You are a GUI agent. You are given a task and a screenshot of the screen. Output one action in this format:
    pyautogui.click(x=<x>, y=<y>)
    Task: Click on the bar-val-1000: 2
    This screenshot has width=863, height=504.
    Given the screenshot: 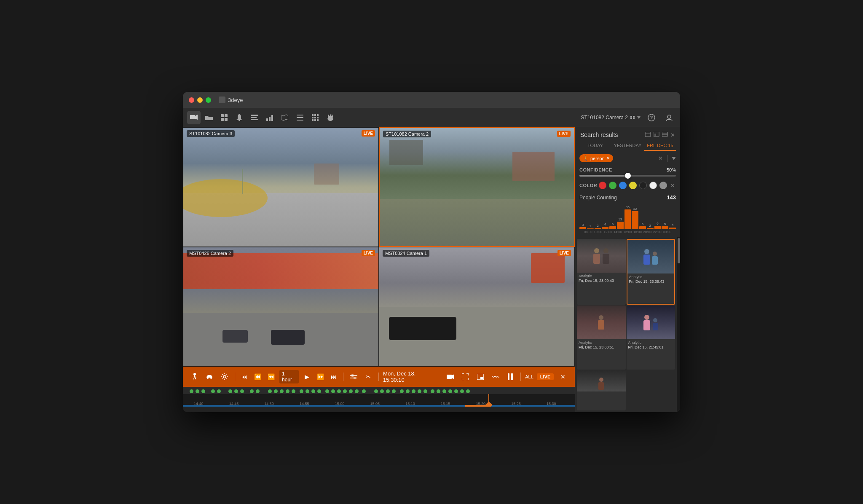 What is the action you would take?
    pyautogui.click(x=598, y=226)
    